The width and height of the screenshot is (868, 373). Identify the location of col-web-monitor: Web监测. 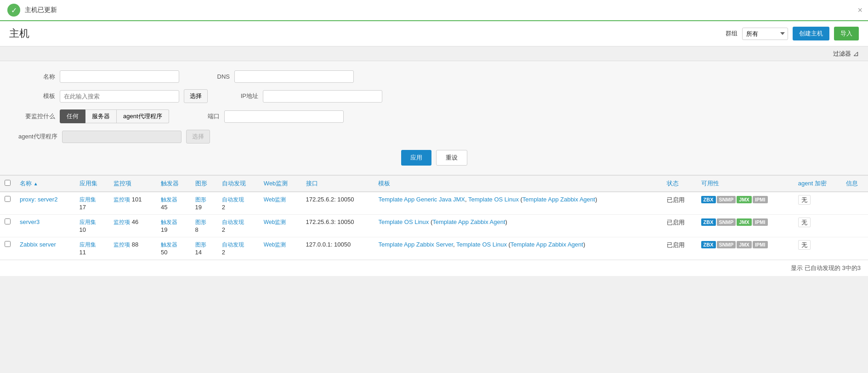
(280, 184).